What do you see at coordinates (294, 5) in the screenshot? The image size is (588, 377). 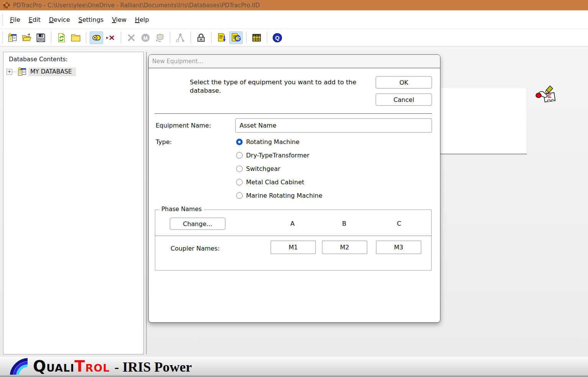 I see `window-titlebar: PDTracPro - C:\Users\ylee\OneDrive - Ral…` at bounding box center [294, 5].